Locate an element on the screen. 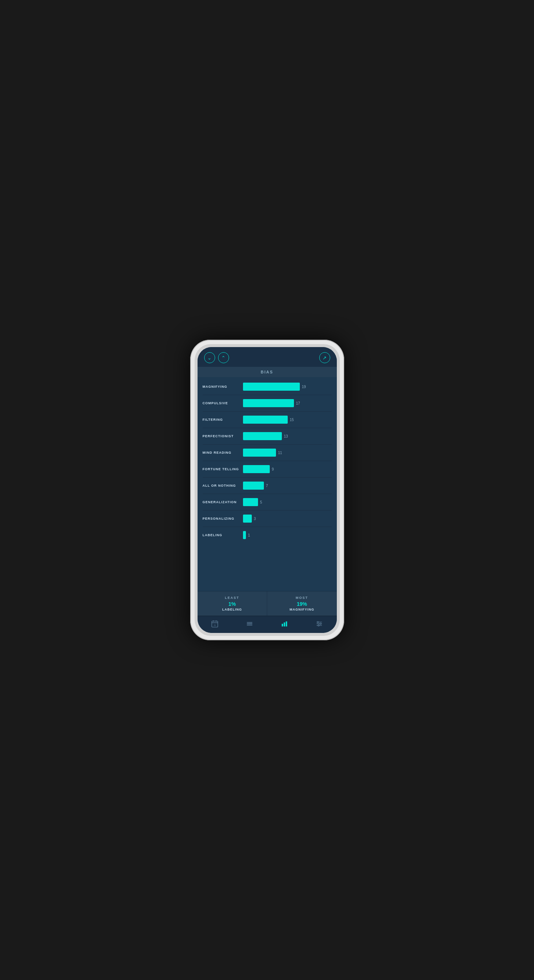 This screenshot has width=534, height=980. chart-row: MAGNIFYING 19 is located at coordinates (267, 387).